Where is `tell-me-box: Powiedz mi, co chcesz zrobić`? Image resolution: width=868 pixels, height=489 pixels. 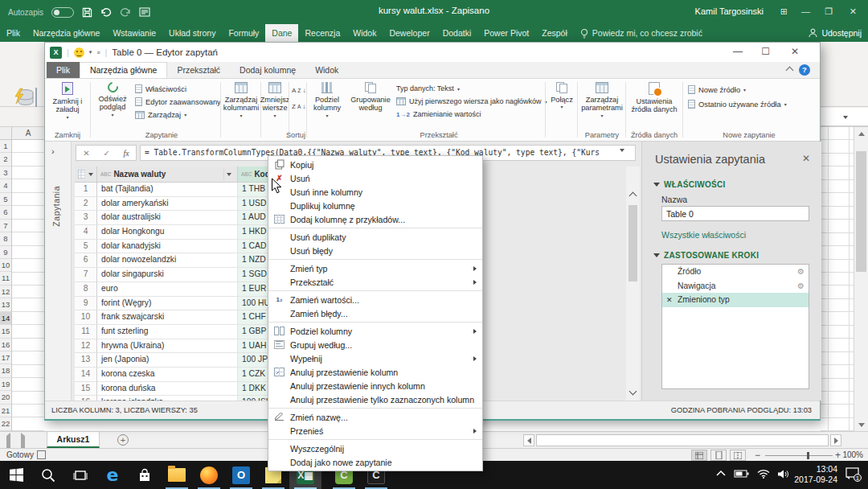
tell-me-box: Powiedz mi, co chcesz zrobić is located at coordinates (641, 33).